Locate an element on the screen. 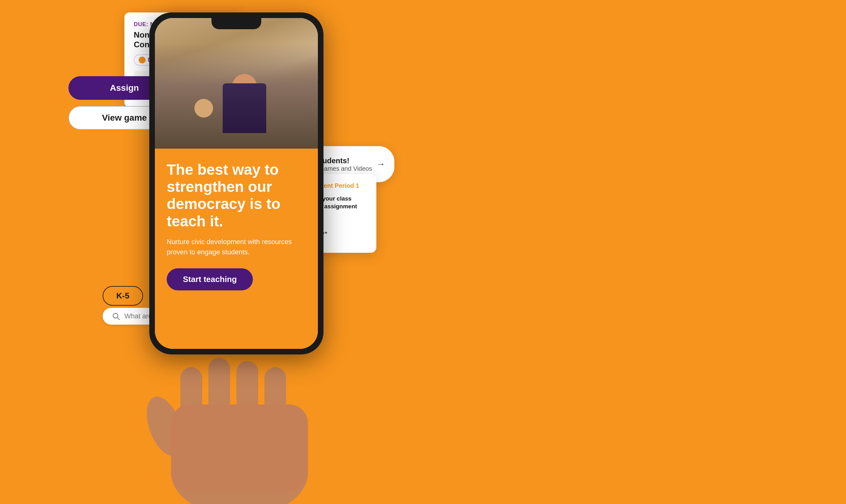 The height and width of the screenshot is (504, 846). search-icon is located at coordinates (116, 316).